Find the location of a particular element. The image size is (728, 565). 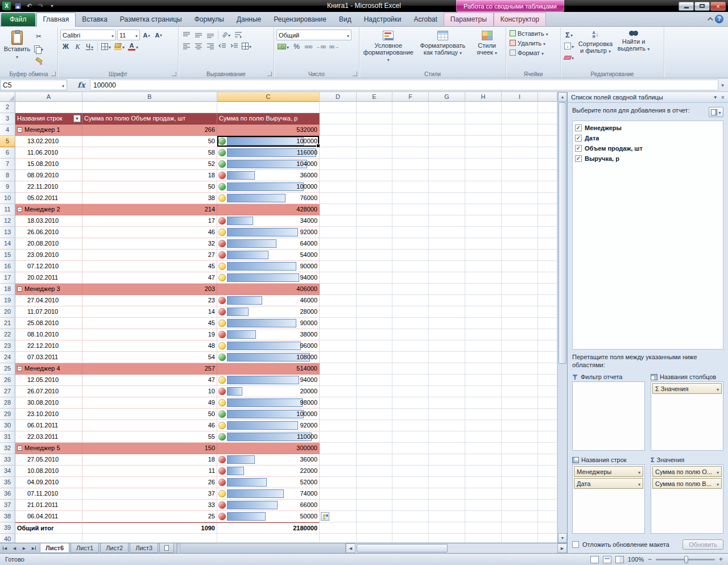

bold-button: Ж is located at coordinates (66, 47).